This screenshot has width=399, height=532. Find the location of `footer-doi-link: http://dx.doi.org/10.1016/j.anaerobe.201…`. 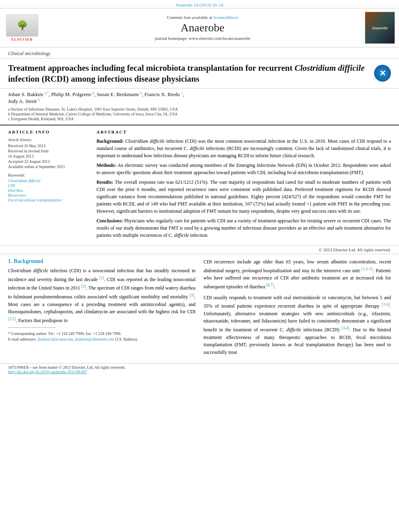

footer-doi-link: http://dx.doi.org/10.1016/j.anaerobe.201… is located at coordinates (47, 372).